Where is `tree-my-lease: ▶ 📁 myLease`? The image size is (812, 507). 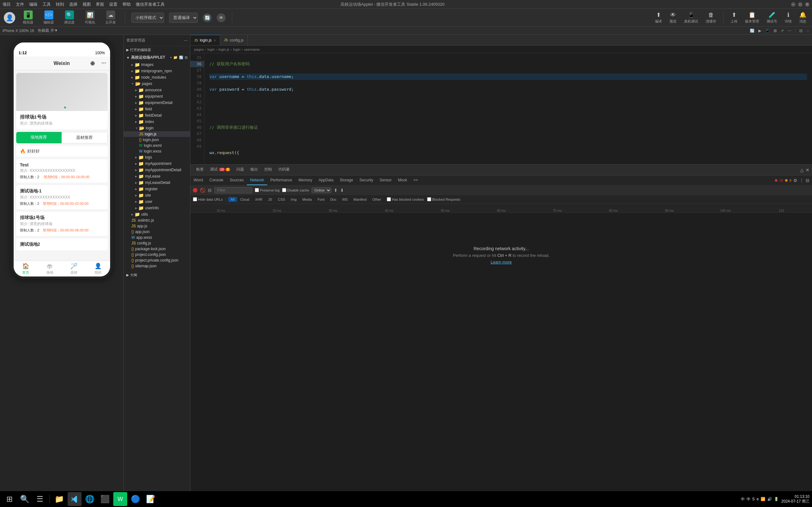
tree-my-lease: ▶ 📁 myLease is located at coordinates (157, 176).